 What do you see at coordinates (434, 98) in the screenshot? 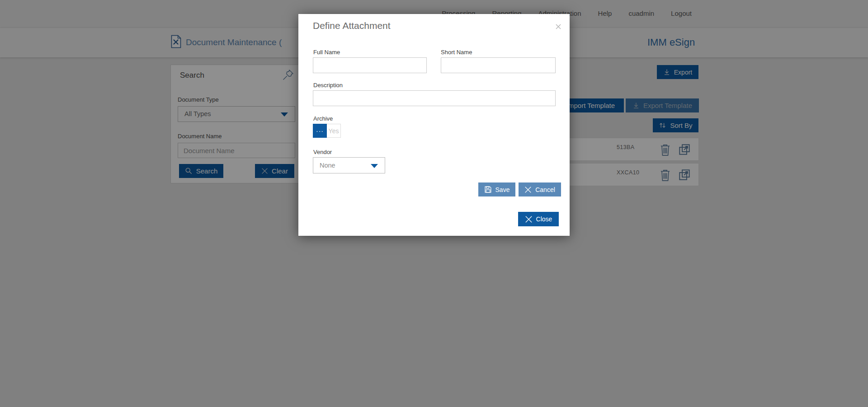
I see `description-input` at bounding box center [434, 98].